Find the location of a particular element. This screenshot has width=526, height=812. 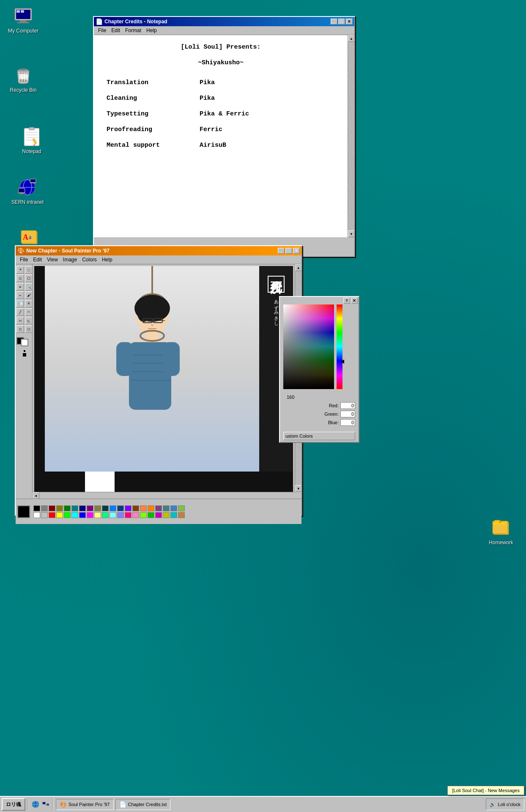

tray-volume-icon: 🔊 is located at coordinates (493, 804).